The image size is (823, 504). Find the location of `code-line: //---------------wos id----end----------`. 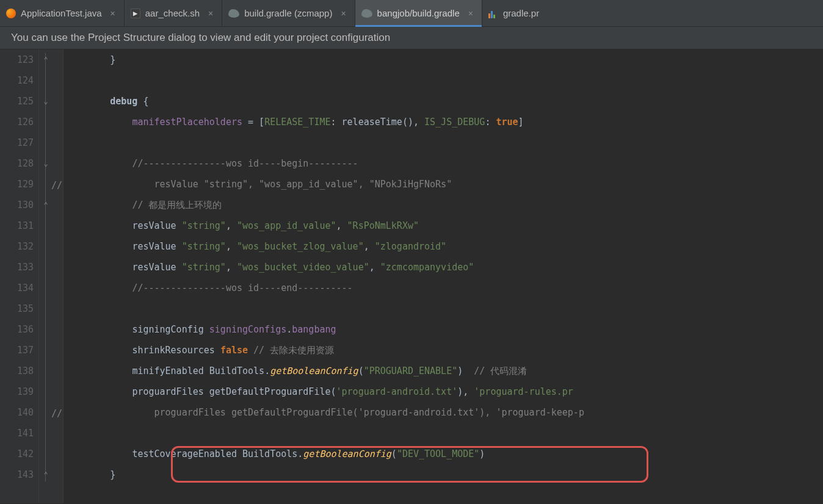

code-line: //---------------wos id----end---------- is located at coordinates (444, 288).